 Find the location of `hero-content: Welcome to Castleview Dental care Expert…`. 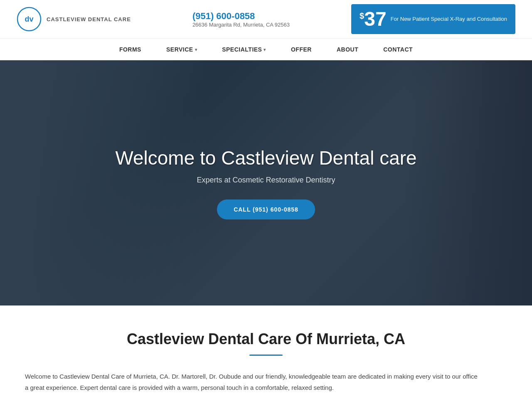

hero-content: Welcome to Castleview Dental care Expert… is located at coordinates (266, 183).